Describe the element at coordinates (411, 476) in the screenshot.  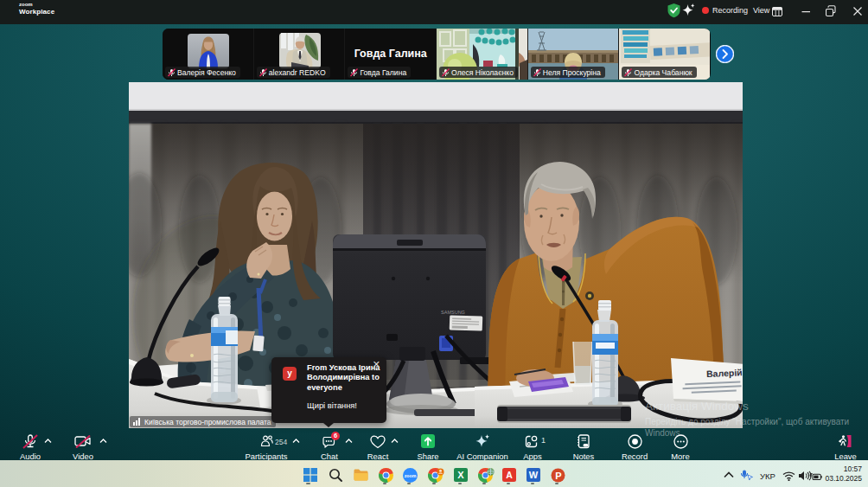
I see `svg-text: zoom` at that location.